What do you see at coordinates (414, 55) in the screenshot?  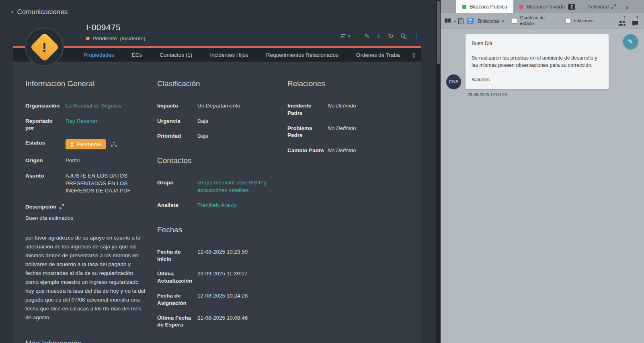 I see `tabs-overflow-icon: ⋮` at bounding box center [414, 55].